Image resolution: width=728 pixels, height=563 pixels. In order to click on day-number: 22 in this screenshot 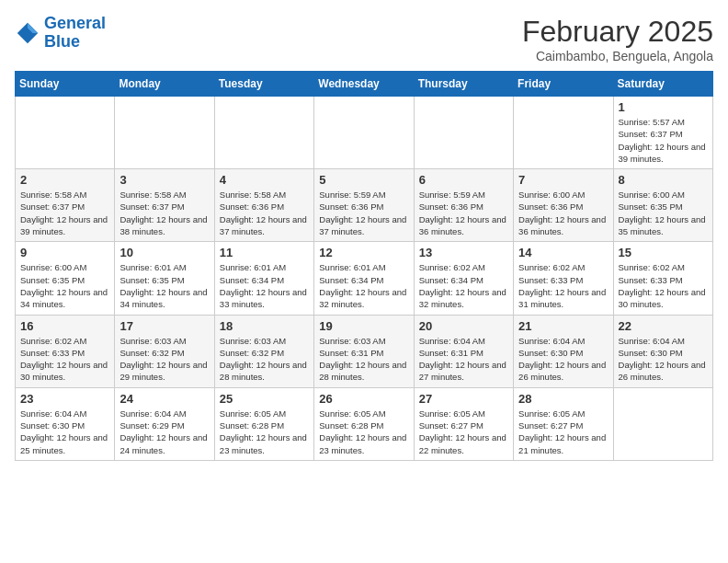, I will do `click(664, 326)`.